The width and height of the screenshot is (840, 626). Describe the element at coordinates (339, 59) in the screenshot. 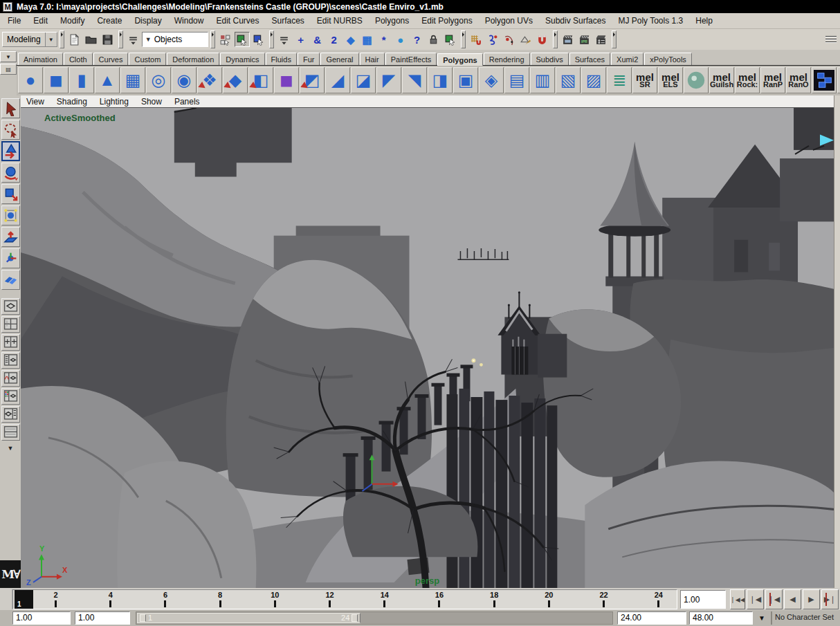

I see `shelf-tab-general: General` at that location.